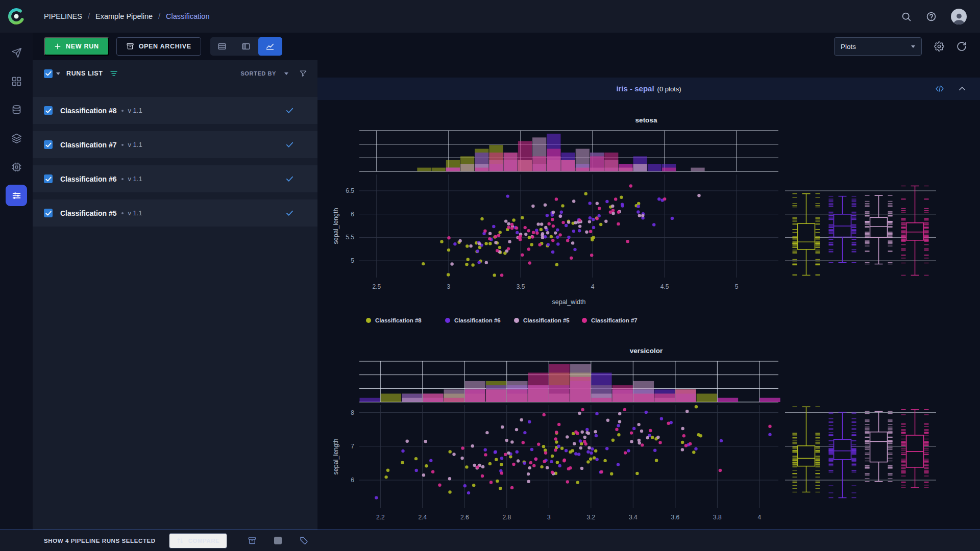 The image size is (980, 551). What do you see at coordinates (352, 413) in the screenshot?
I see `svg-text: 8` at bounding box center [352, 413].